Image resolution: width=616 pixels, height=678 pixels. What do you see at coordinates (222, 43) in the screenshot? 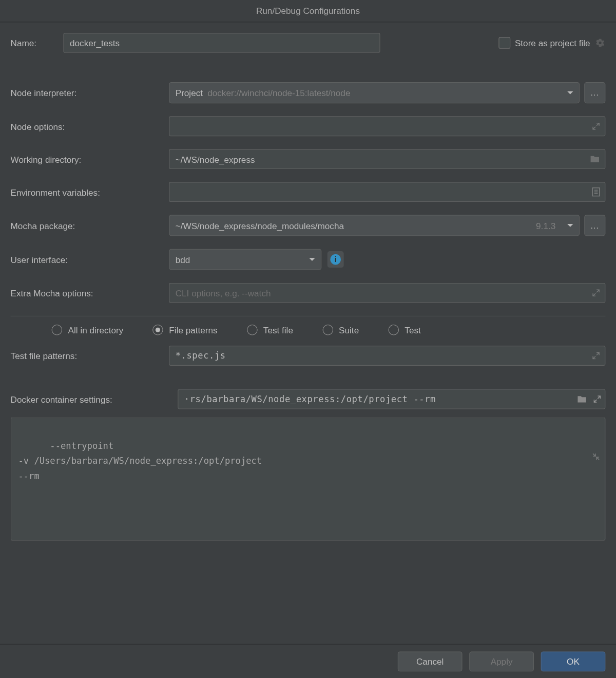
I see `name-input: docker_tests` at bounding box center [222, 43].